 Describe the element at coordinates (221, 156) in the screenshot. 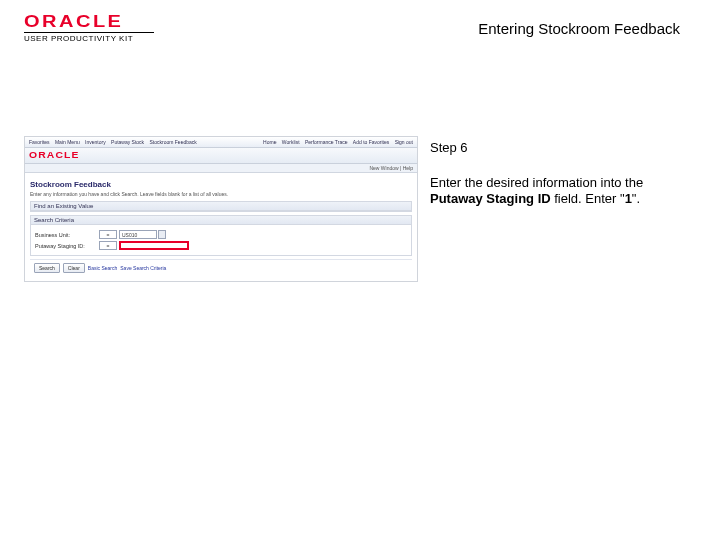

I see `app-brandrow: ORACLE` at that location.